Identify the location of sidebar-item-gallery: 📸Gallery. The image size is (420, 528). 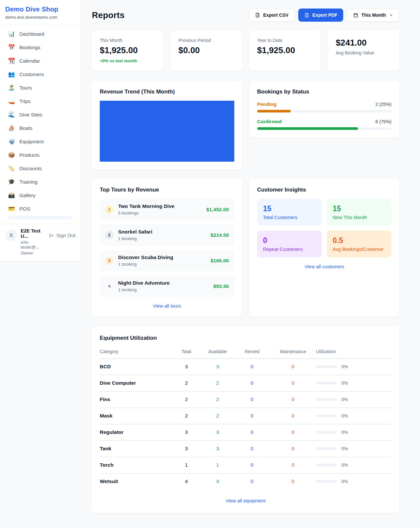
(40, 195).